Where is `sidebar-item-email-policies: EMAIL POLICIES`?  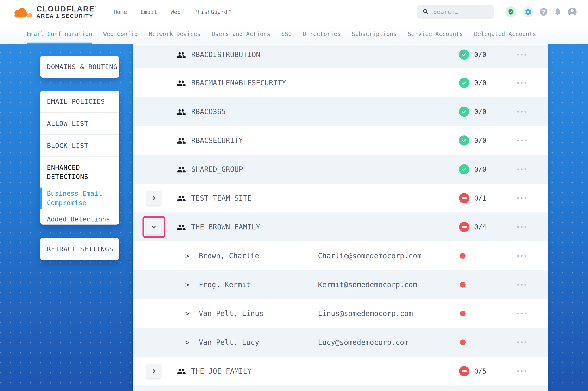 sidebar-item-email-policies: EMAIL POLICIES is located at coordinates (80, 102).